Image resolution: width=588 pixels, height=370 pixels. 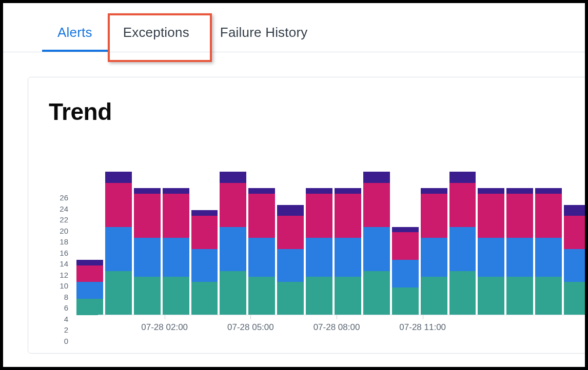 I want to click on x-tick-label: 07-28 11:00, so click(x=423, y=327).